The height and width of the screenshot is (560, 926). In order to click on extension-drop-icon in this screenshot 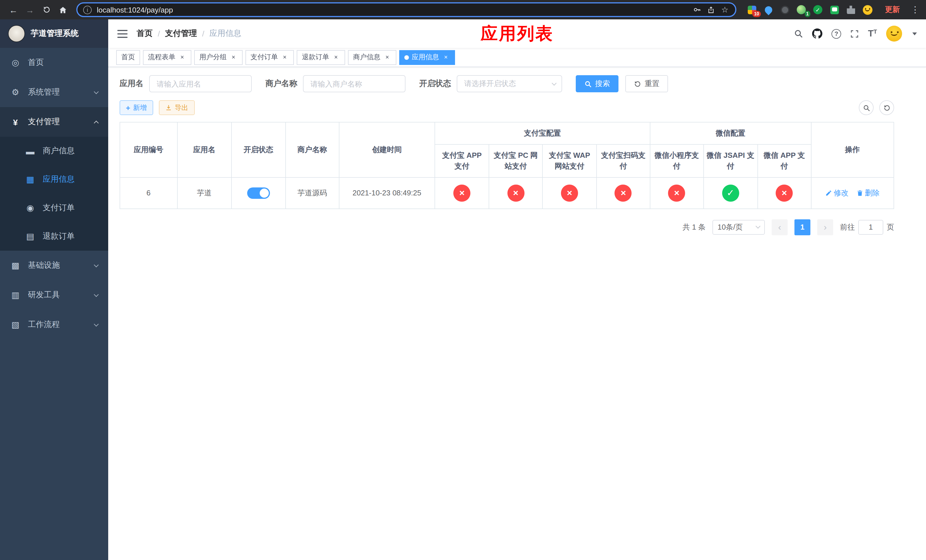, I will do `click(768, 10)`.